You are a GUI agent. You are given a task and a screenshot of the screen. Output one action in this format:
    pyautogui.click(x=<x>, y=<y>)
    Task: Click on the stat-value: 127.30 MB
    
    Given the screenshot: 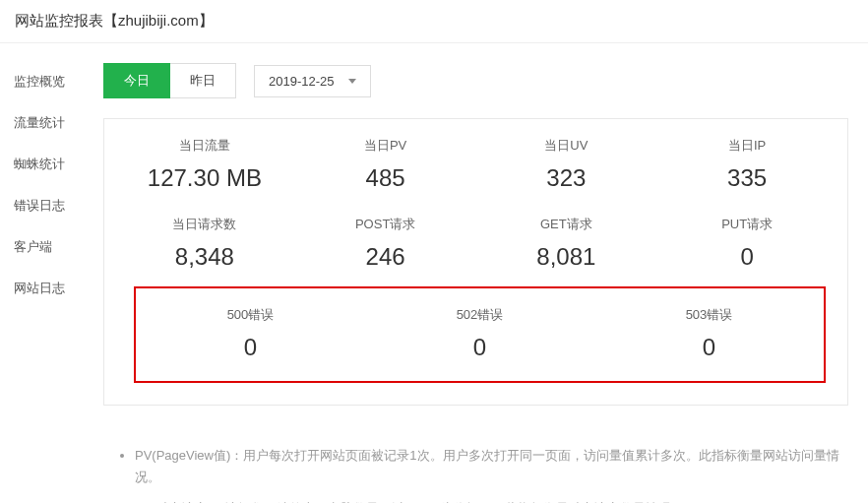 What is the action you would take?
    pyautogui.click(x=205, y=178)
    